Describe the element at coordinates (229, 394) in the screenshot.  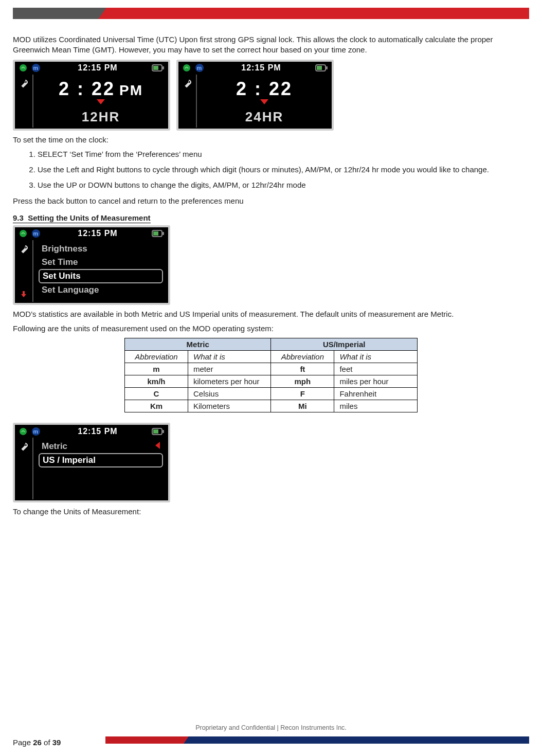
I see `cell: Celsius` at that location.